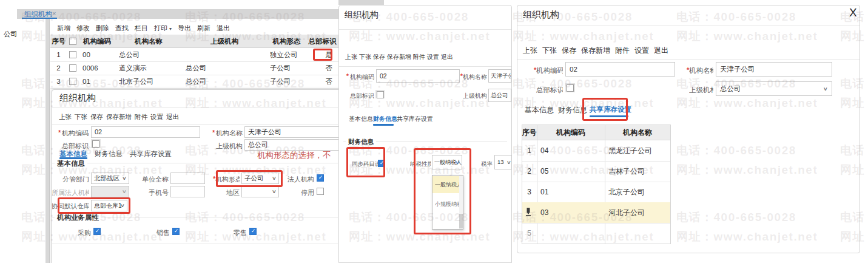  Describe the element at coordinates (143, 28) in the screenshot. I see `list-toolbar: 新增 修改 删除 查找 栏目 打印 ▾ 导出 刷新 退出` at that location.